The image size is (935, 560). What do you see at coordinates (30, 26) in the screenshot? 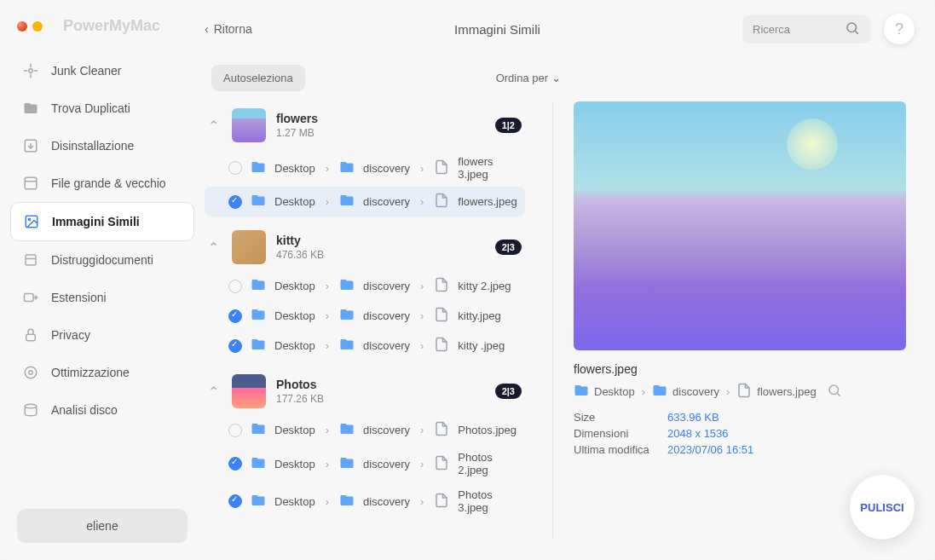
I see `traffic-lights` at bounding box center [30, 26].